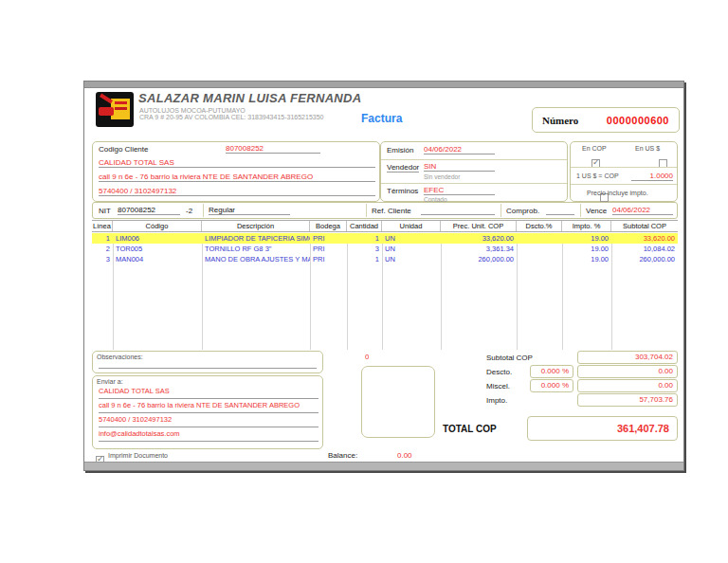 The image size is (728, 563). I want to click on emission-label: Emisión, so click(400, 150).